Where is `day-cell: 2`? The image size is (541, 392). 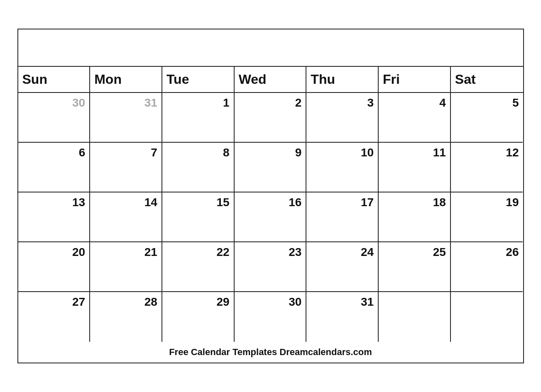
day-cell: 2 is located at coordinates (271, 118).